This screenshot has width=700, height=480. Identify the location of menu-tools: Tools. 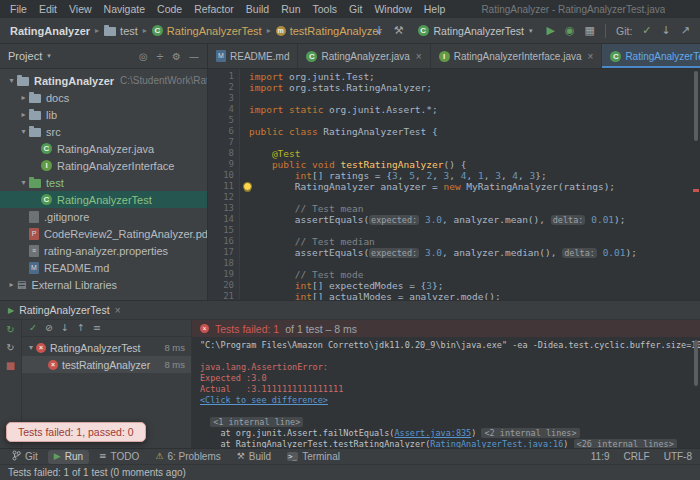
(324, 9).